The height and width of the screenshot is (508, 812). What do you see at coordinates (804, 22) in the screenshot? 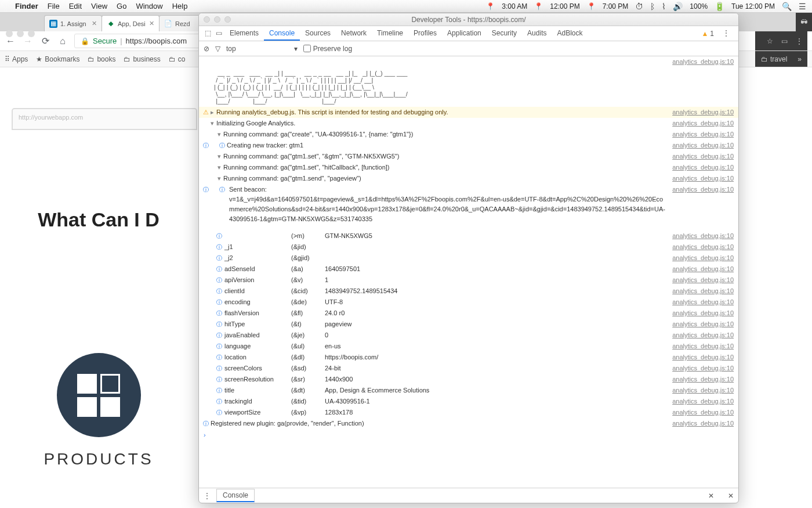
I see `incognito-icon: 🕶` at bounding box center [804, 22].